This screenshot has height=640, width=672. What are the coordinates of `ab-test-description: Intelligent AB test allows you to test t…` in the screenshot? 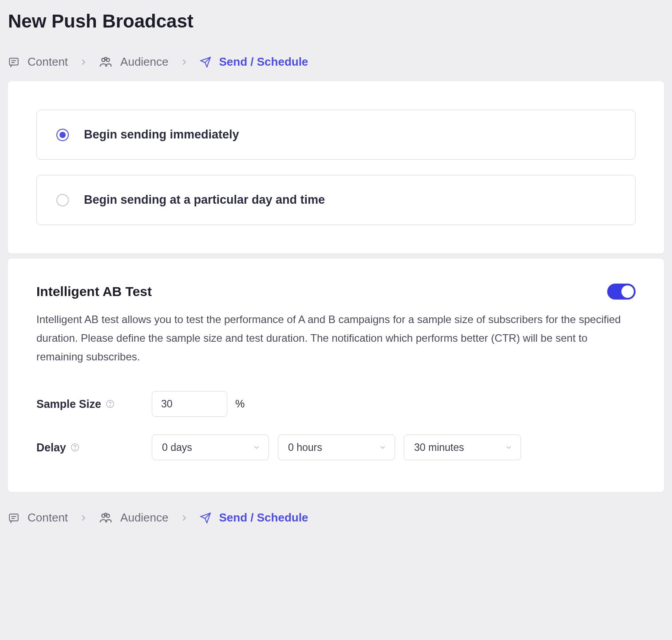 It's located at (336, 338).